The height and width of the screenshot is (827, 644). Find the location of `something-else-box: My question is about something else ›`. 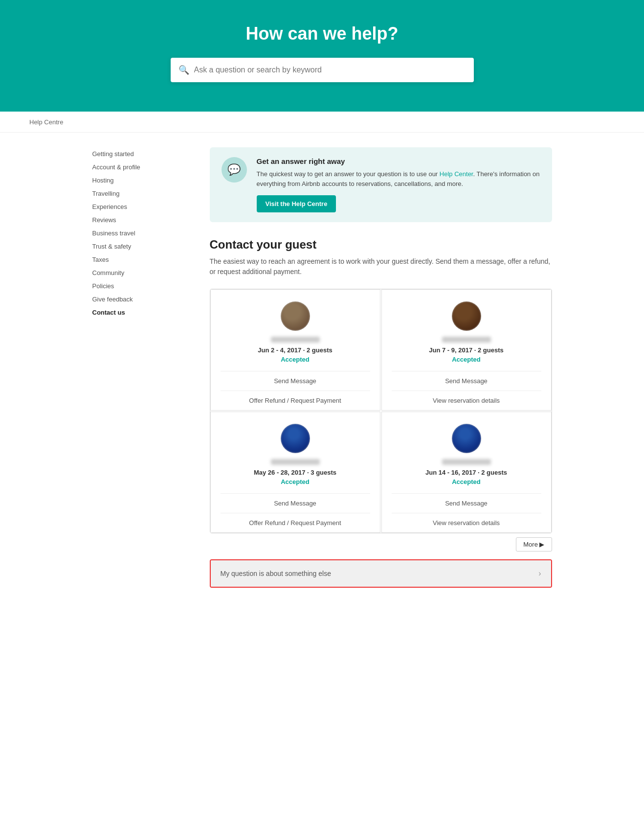

something-else-box: My question is about something else › is located at coordinates (381, 574).